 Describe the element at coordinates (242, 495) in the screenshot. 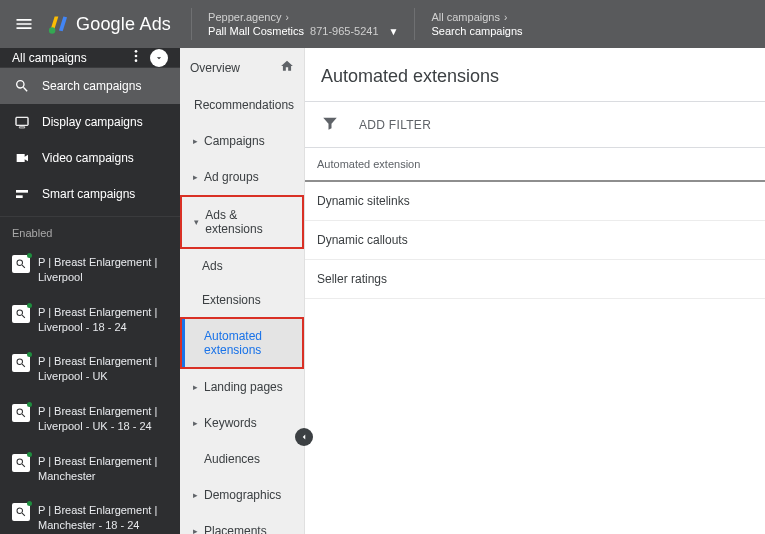

I see `nav-demographics: ▸ Demographics` at that location.